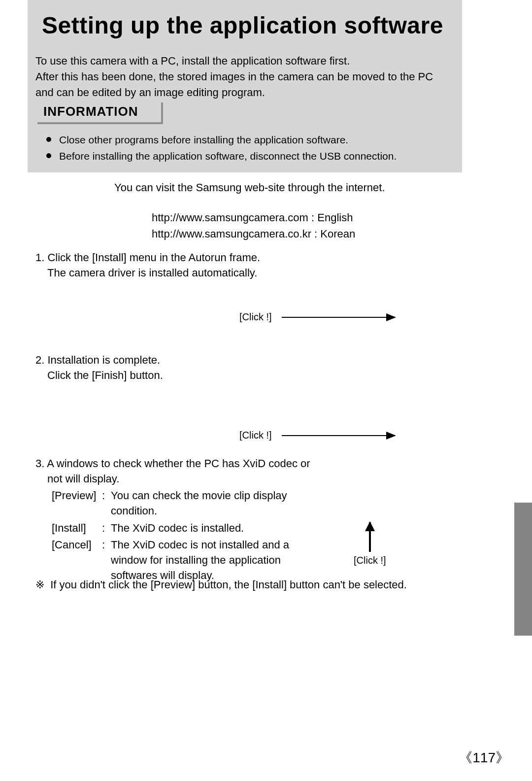  Describe the element at coordinates (148, 266) in the screenshot. I see `step-1: 1. Click the [Install] menu in the Autor…` at that location.